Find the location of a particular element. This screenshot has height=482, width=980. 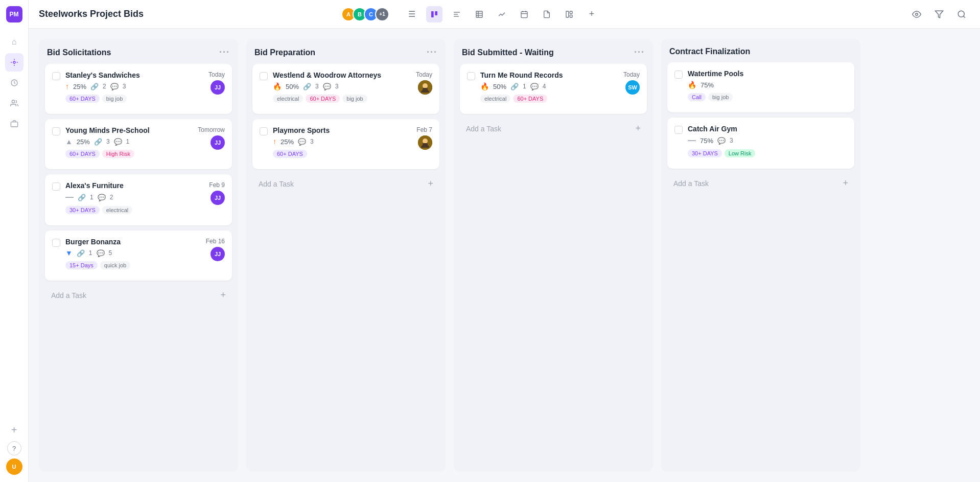

card-tags: 60+ DAYS is located at coordinates (342, 154).